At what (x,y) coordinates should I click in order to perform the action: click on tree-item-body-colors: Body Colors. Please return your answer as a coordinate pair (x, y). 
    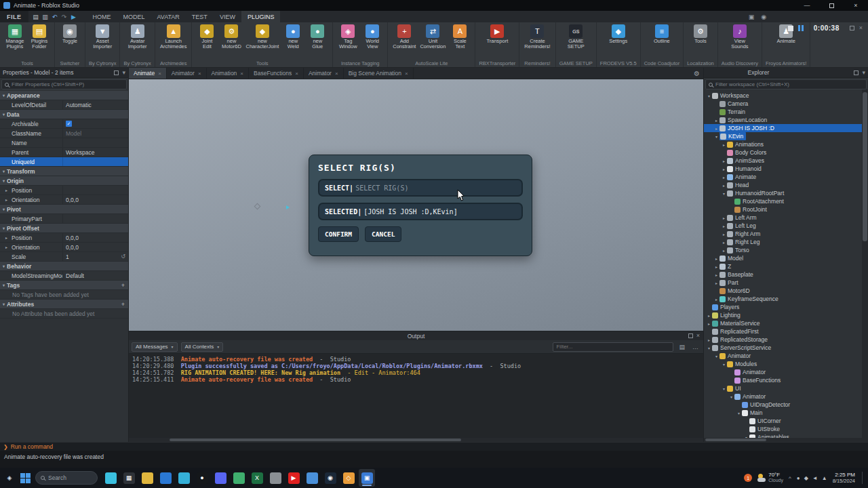
    Looking at the image, I should click on (786, 152).